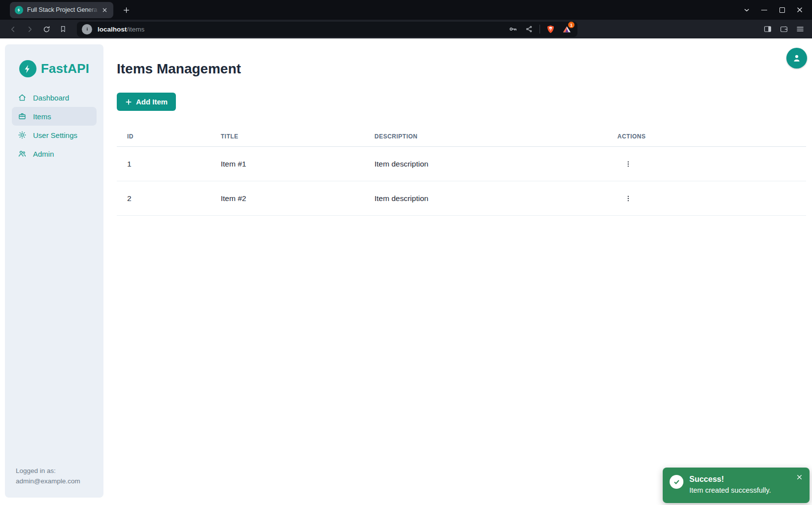 This screenshot has width=812, height=505. I want to click on table-row: 1 Item #1 Item description, so click(461, 164).